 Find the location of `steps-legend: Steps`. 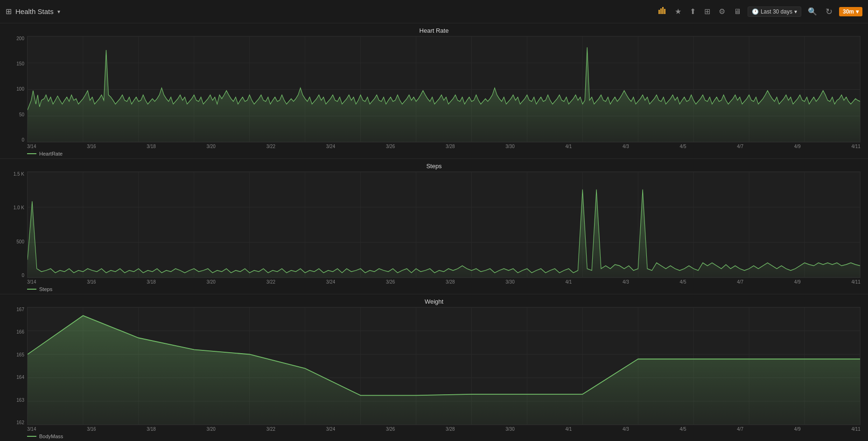

steps-legend: Steps is located at coordinates (434, 289).